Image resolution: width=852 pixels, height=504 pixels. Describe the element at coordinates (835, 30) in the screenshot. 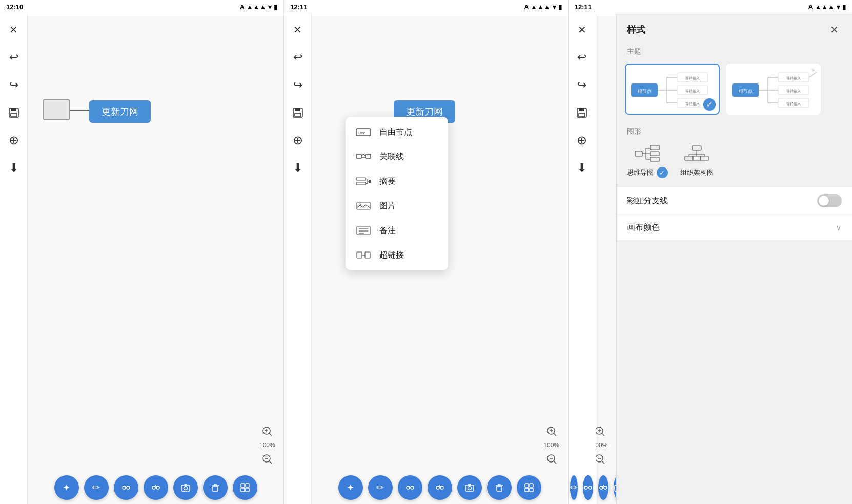

I see `style-panel-close-button: ✕` at that location.